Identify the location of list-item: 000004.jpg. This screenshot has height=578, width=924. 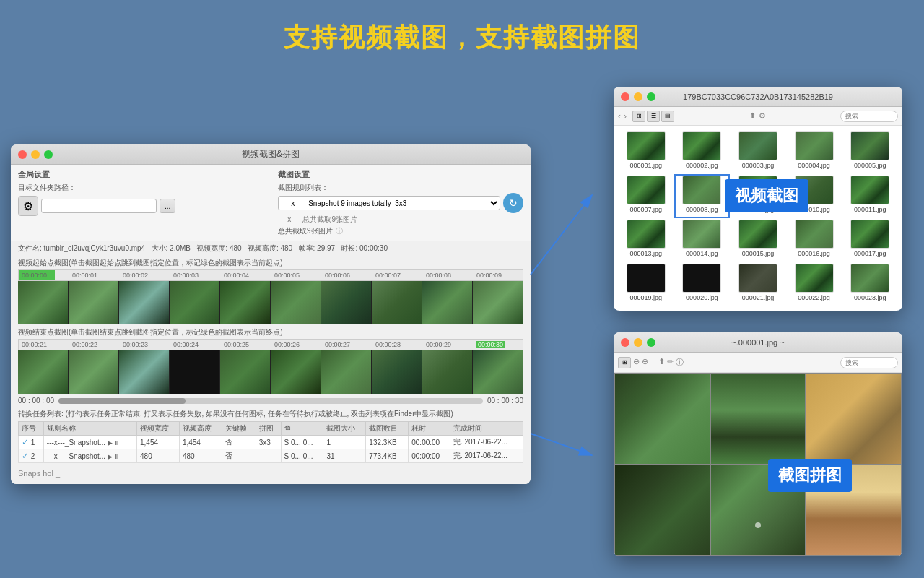
(814, 152).